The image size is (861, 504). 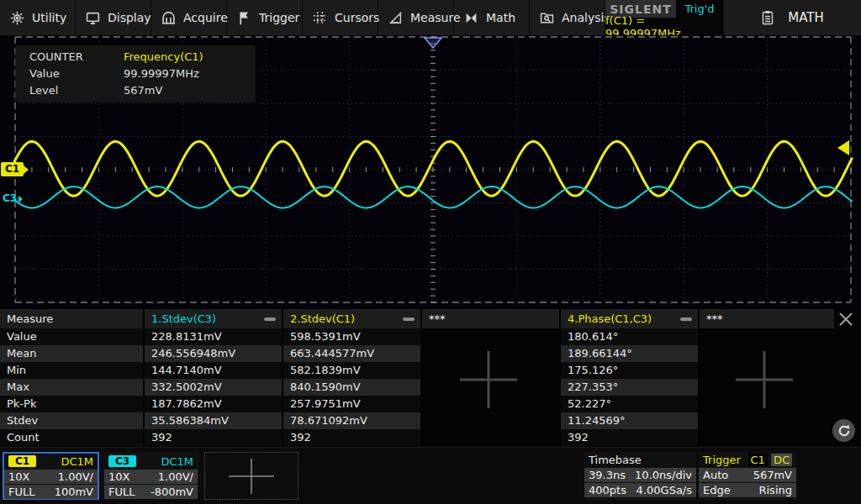 What do you see at coordinates (114, 18) in the screenshot?
I see `menu-display: Display` at bounding box center [114, 18].